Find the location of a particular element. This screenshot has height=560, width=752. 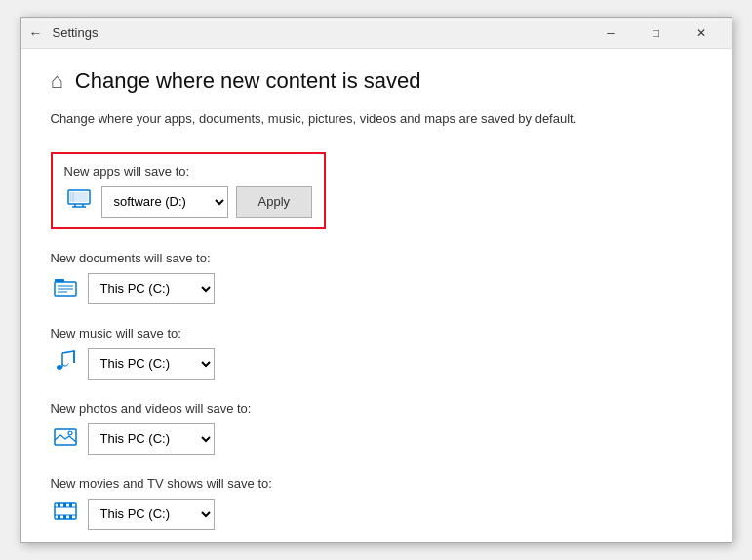

apps-label: New apps will save to: is located at coordinates (189, 172).